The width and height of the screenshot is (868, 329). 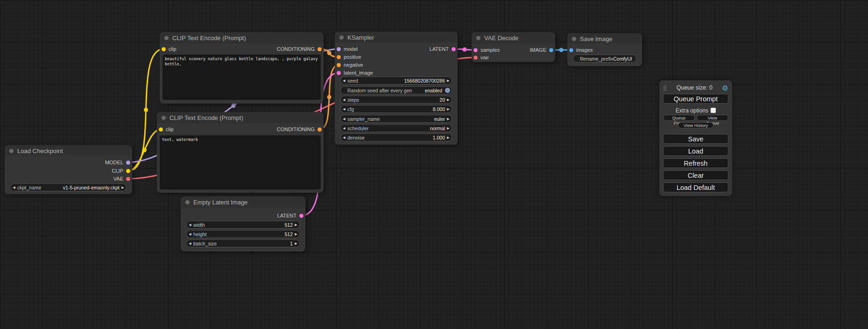 What do you see at coordinates (243, 225) in the screenshot?
I see `empty_latent-widget-width: ◀width512▶` at bounding box center [243, 225].